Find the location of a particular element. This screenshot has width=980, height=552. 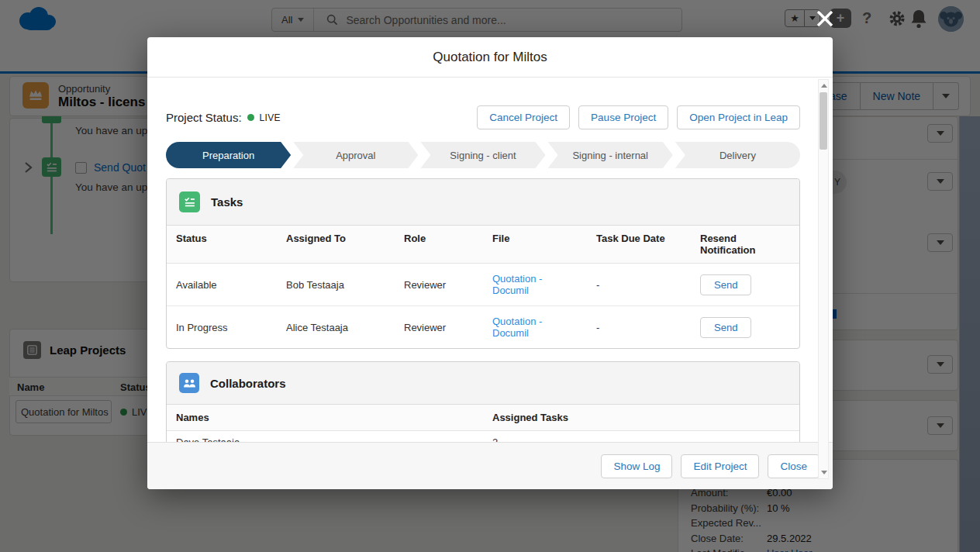

dialog-header: Quotation for Miltos is located at coordinates (490, 57).